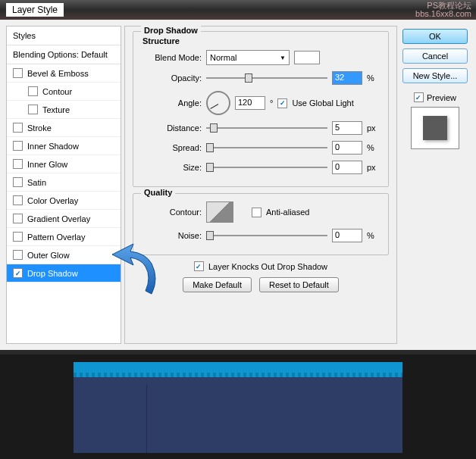 The image size is (476, 459). Describe the element at coordinates (288, 212) in the screenshot. I see `anti-aliased-label: Anti-aliased` at that location.